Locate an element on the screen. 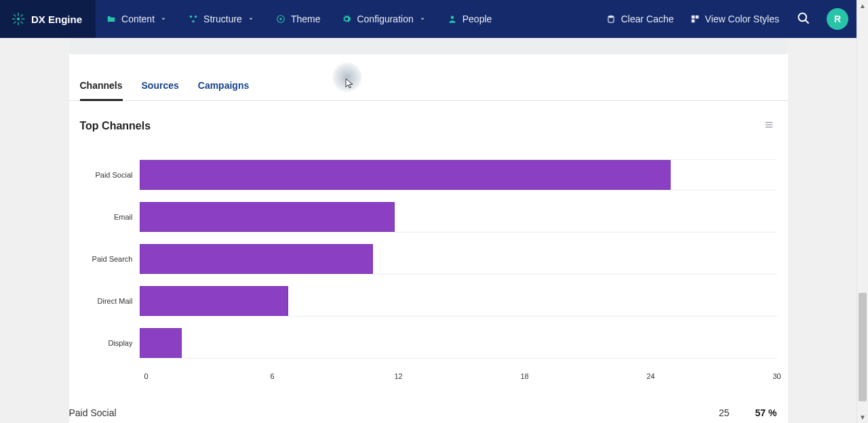 Image resolution: width=868 pixels, height=423 pixels. chart-axis-tick: 6 is located at coordinates (272, 376).